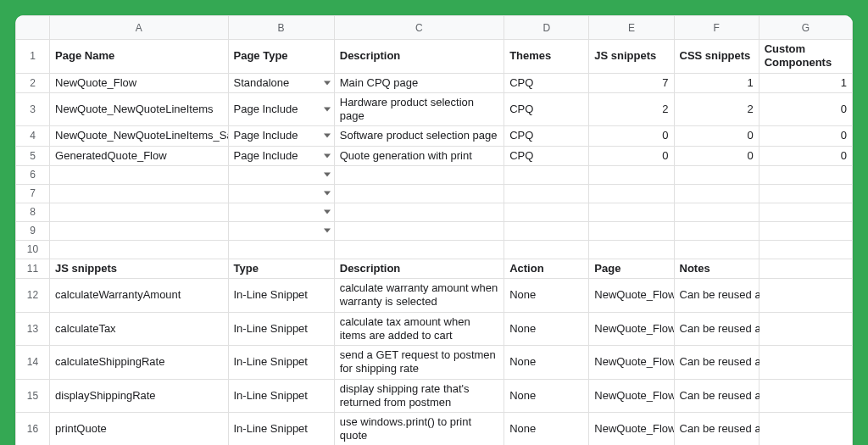 This screenshot has width=868, height=445. Describe the element at coordinates (419, 109) in the screenshot. I see `cell: Hardware product selection page` at that location.